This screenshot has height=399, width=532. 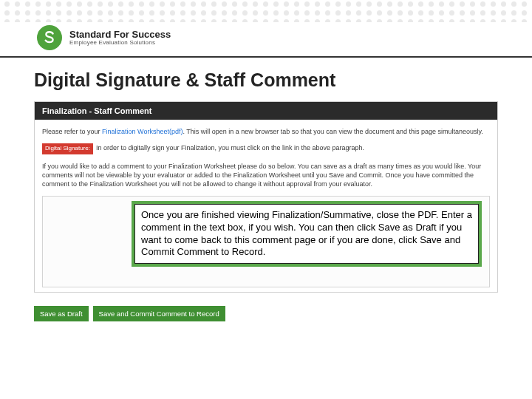 What do you see at coordinates (266, 80) in the screenshot?
I see `page-title: Digital Signature & Staff Comment` at bounding box center [266, 80].